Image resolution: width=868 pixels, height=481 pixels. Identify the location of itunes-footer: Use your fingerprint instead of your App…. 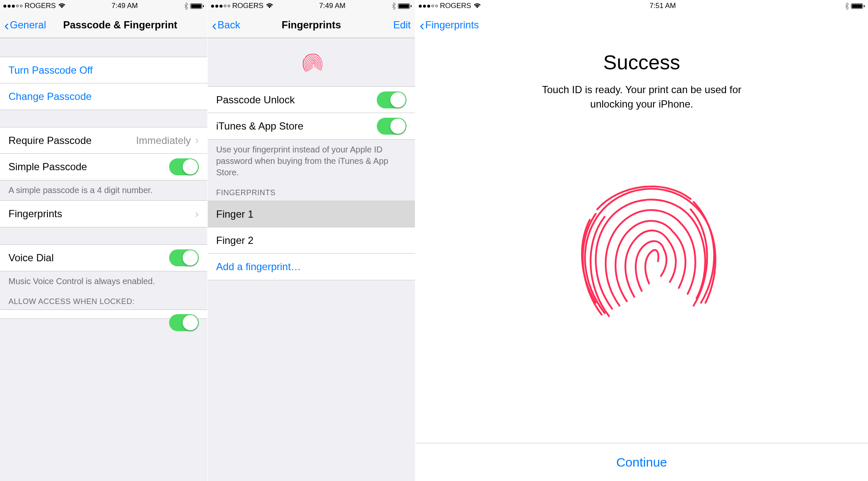
(311, 161).